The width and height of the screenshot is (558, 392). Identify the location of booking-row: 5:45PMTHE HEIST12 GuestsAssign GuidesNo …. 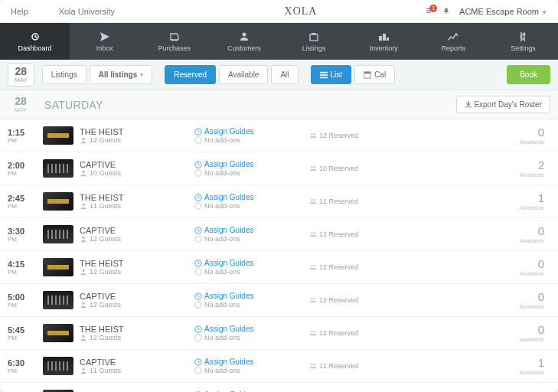
(279, 334).